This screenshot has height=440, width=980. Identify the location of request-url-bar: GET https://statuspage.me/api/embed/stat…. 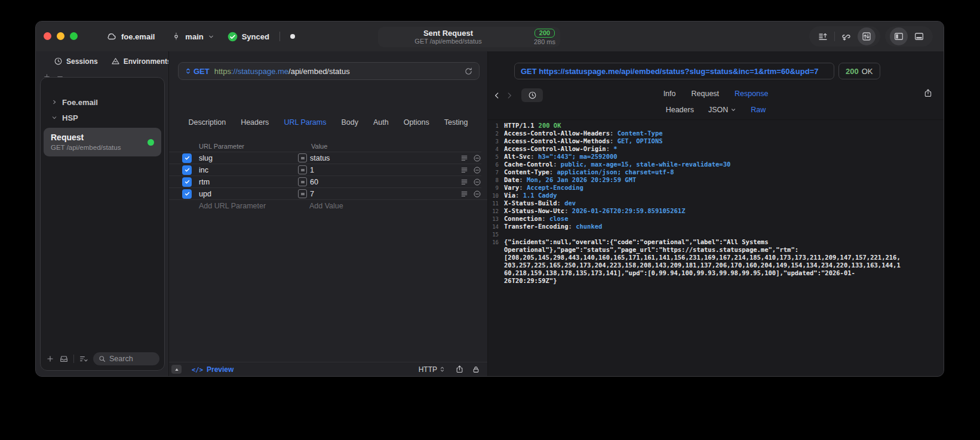
(328, 71).